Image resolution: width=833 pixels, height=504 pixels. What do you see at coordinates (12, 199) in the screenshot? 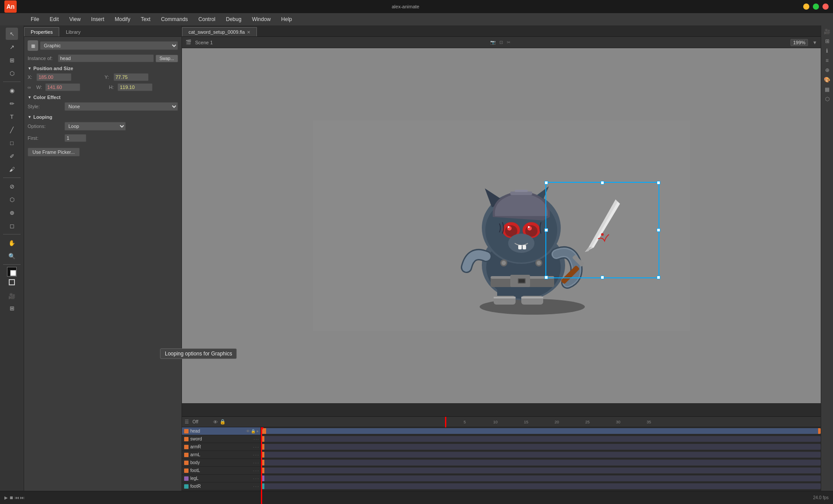
I see `paint-bucket: ⬡` at bounding box center [12, 199].